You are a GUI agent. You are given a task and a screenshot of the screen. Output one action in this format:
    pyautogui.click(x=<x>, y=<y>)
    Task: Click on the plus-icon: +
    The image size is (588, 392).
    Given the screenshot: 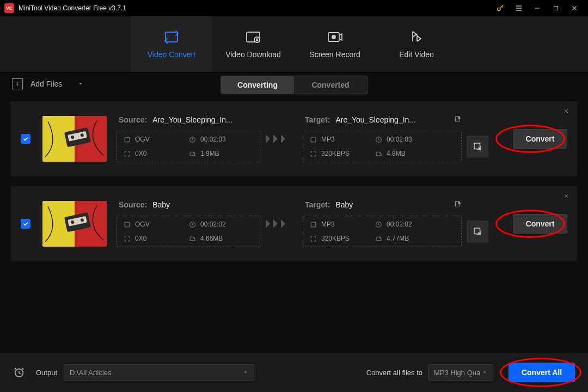 What is the action you would take?
    pyautogui.click(x=17, y=84)
    